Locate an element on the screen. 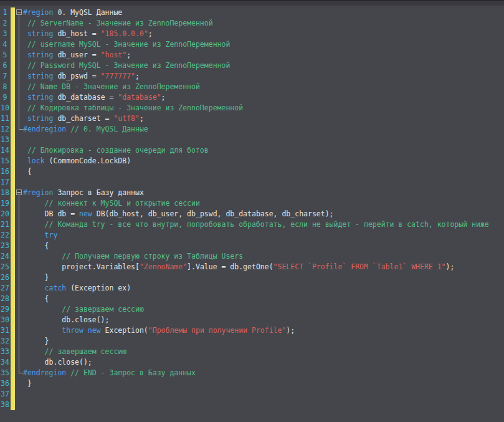 The width and height of the screenshot is (504, 422). code-line: 3 string db_host = "185.0.0.0"; is located at coordinates (252, 34).